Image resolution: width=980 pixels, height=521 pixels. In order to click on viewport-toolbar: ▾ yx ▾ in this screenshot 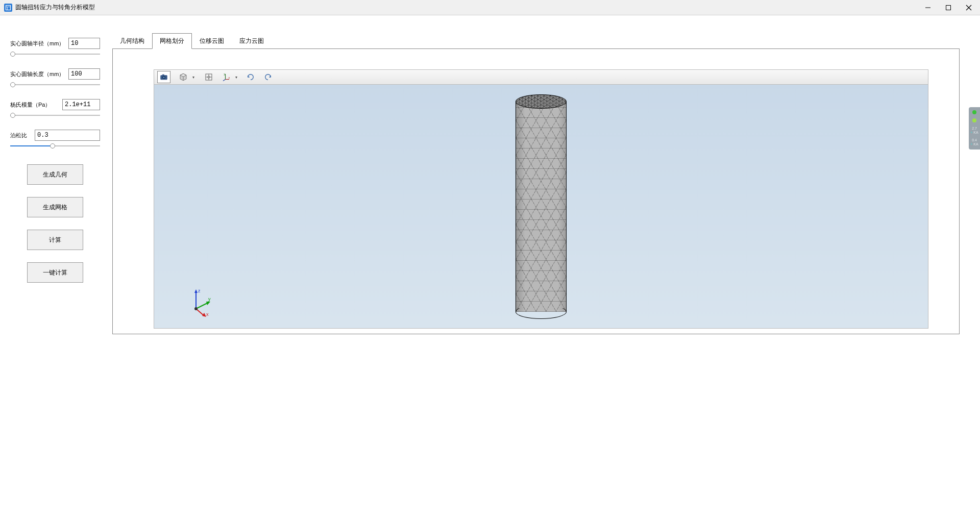, I will do `click(541, 77)`.